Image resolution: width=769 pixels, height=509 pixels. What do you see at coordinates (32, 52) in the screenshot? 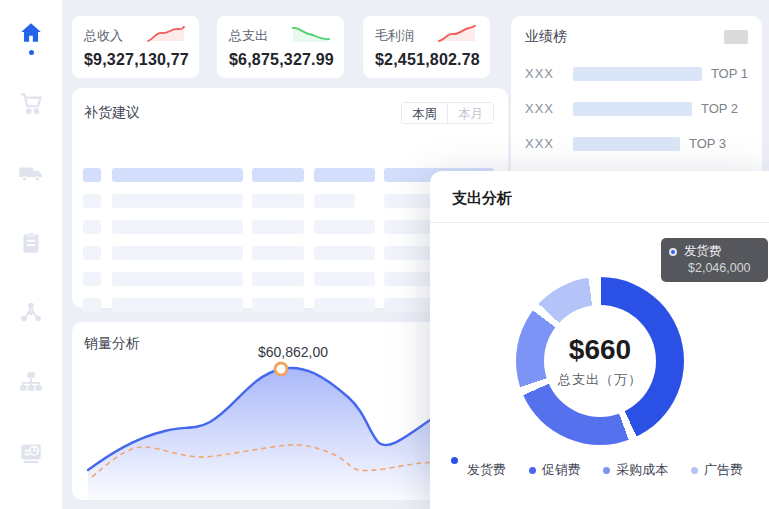
I see `active-indicator-dot` at bounding box center [32, 52].